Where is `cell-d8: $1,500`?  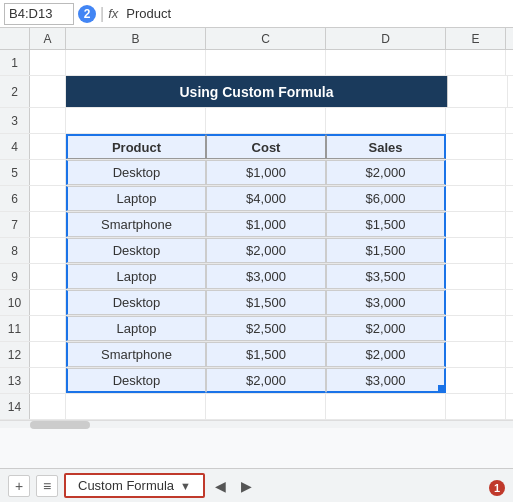
cell-d8: $1,500 is located at coordinates (386, 250).